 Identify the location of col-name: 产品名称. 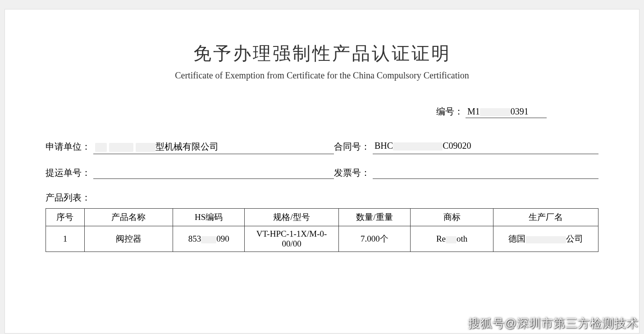
(128, 217).